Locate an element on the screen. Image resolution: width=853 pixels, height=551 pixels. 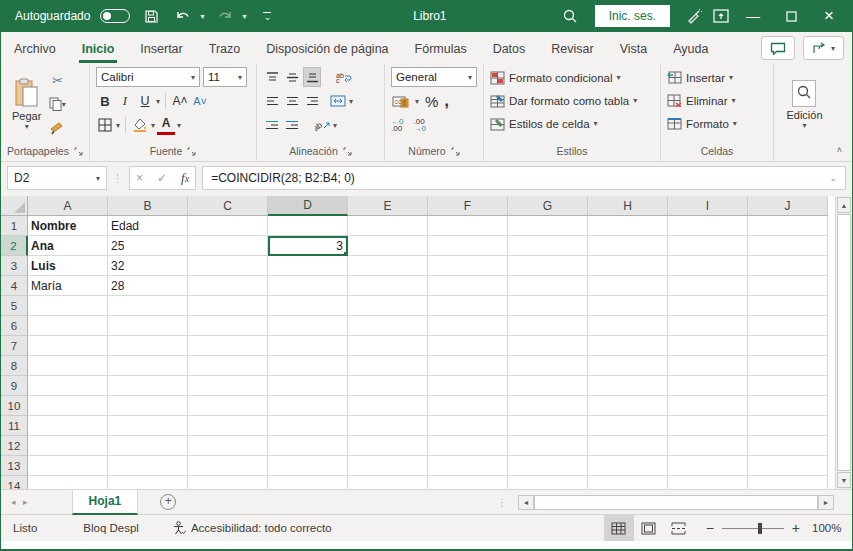
cell-g4 is located at coordinates (548, 286).